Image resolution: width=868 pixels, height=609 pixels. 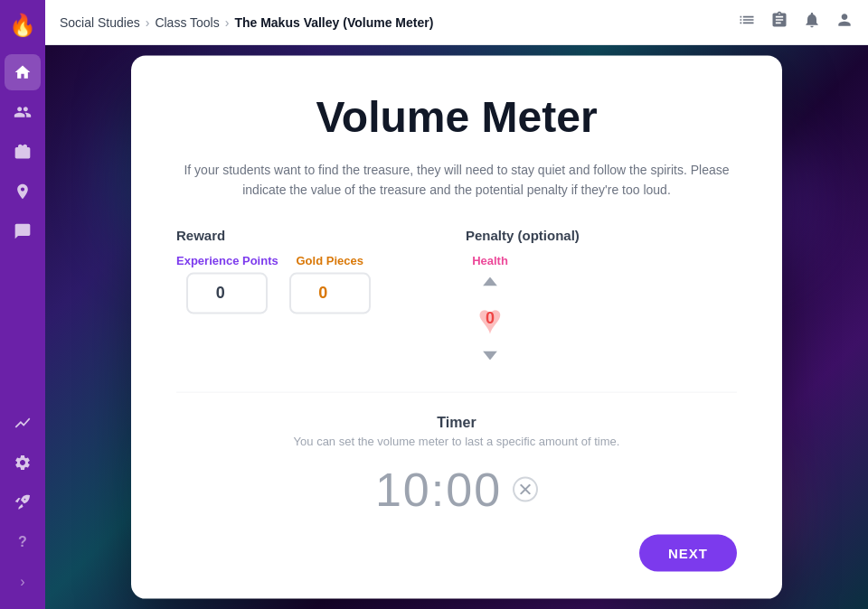 I want to click on breadcrumb-social-studies: Social Studies, so click(x=99, y=23).